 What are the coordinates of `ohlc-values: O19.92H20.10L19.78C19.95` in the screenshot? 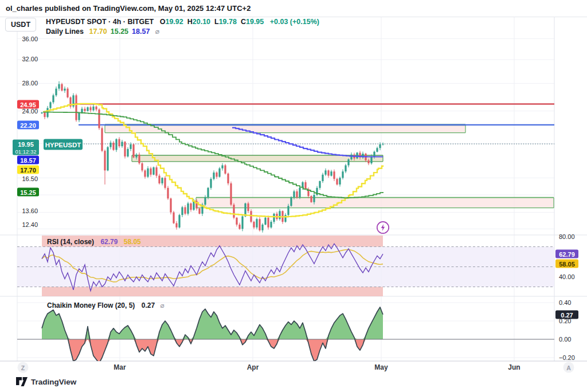 It's located at (210, 22).